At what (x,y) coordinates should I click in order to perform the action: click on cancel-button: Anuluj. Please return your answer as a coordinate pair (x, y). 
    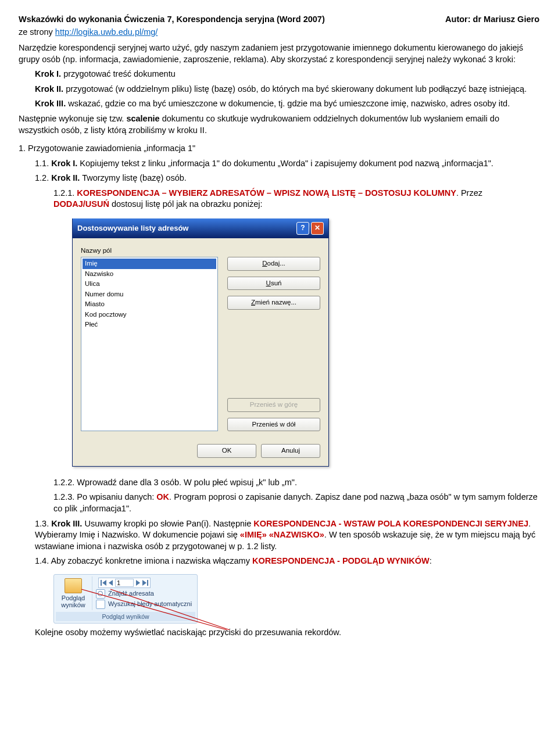
    Looking at the image, I should click on (291, 451).